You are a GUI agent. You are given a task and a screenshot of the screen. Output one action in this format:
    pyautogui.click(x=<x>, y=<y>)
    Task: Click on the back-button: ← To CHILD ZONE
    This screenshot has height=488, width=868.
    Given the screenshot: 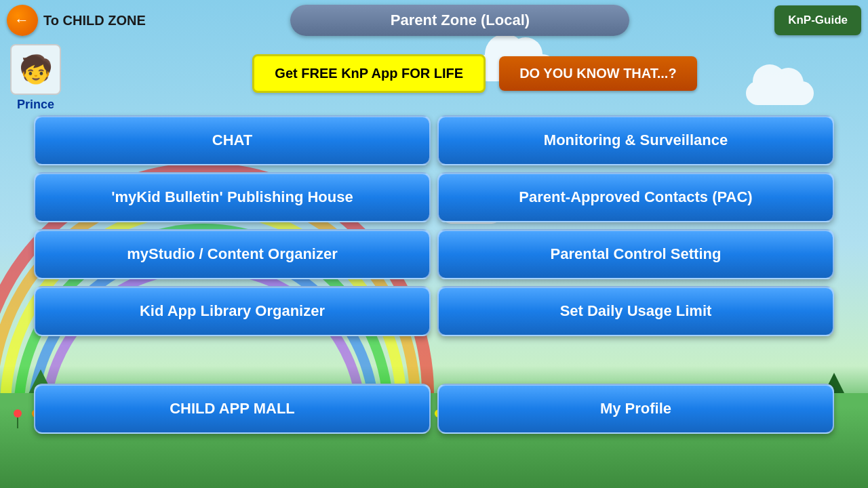 What is the action you would take?
    pyautogui.click(x=76, y=20)
    